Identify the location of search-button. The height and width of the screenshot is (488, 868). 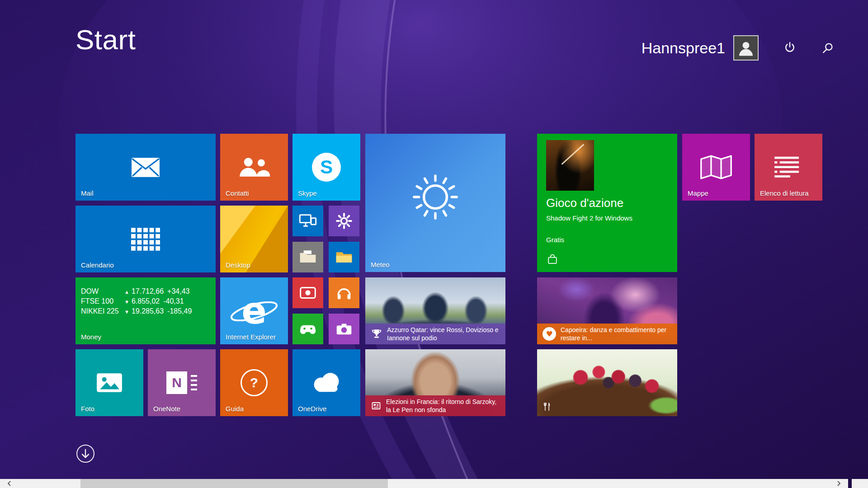
(828, 48).